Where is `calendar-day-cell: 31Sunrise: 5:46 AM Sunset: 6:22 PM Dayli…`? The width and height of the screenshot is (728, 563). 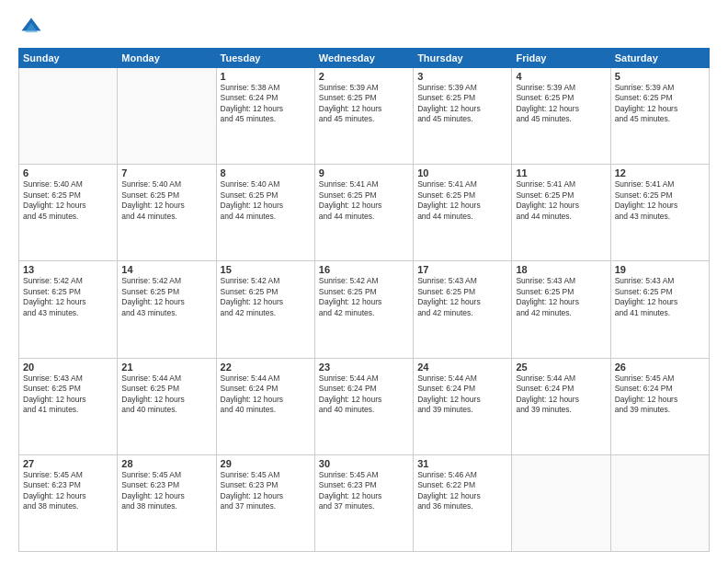 calendar-day-cell: 31Sunrise: 5:46 AM Sunset: 6:22 PM Dayli… is located at coordinates (463, 502).